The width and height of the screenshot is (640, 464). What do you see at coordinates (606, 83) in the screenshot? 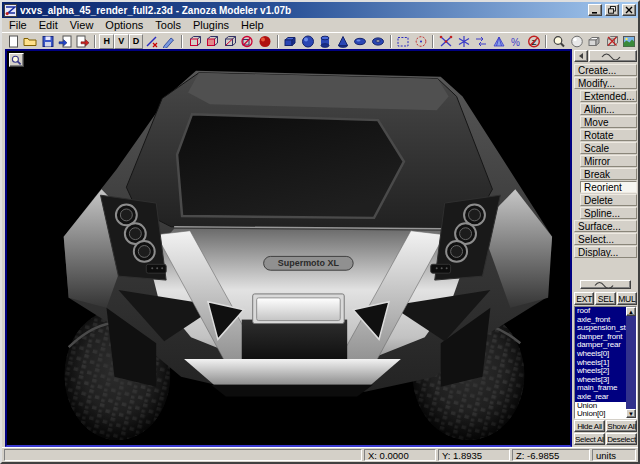
I see `command-modify: Modify...` at bounding box center [606, 83].